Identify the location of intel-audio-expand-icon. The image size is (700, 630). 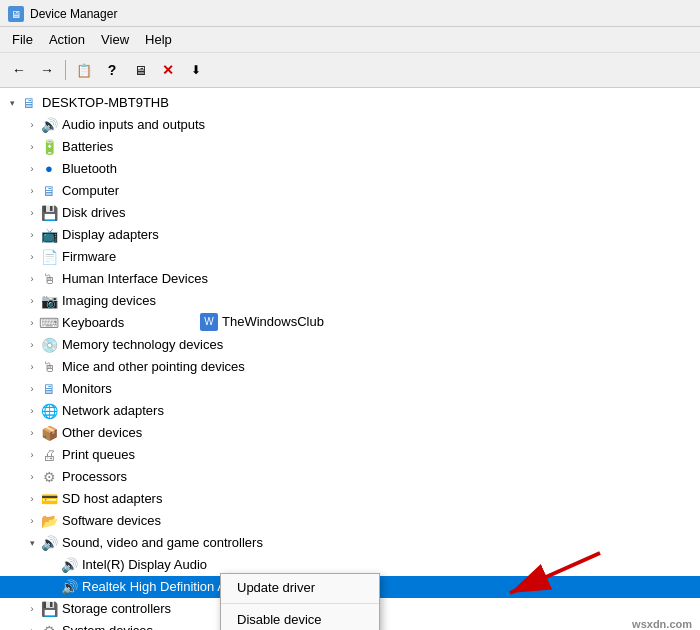
(52, 565).